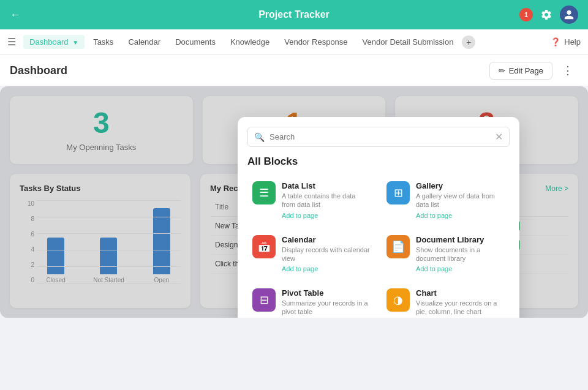  Describe the element at coordinates (546, 15) in the screenshot. I see `settings-icon` at that location.